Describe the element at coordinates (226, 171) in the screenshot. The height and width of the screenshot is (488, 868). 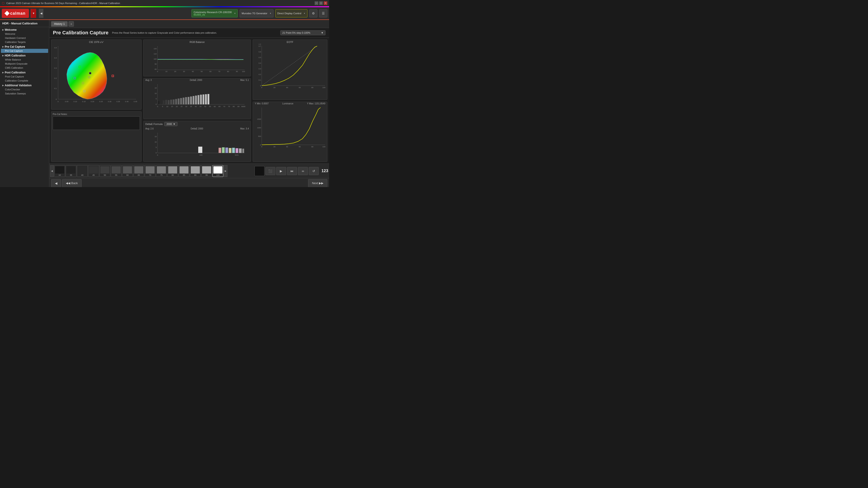
I see `thumb-scroll-right-button: ▶` at that location.